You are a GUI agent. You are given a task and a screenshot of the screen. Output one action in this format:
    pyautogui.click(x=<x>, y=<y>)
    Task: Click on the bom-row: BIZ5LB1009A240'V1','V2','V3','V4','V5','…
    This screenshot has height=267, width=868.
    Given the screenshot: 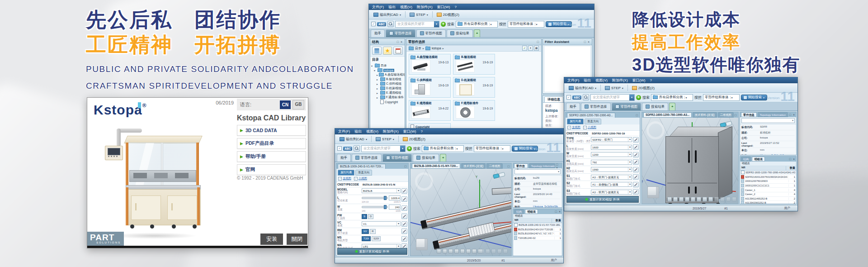 What is the action you would take?
    pyautogui.click(x=538, y=234)
    